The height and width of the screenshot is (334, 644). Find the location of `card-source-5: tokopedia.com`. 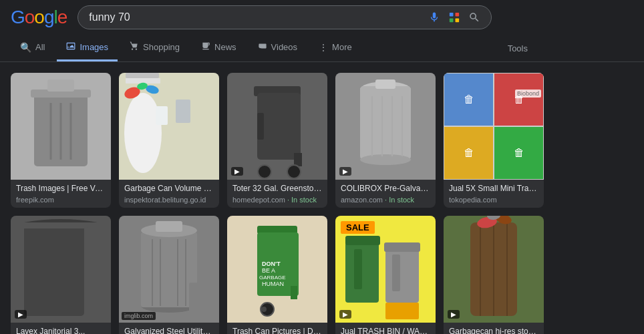

card-source-5: tokopedia.com is located at coordinates (494, 200).